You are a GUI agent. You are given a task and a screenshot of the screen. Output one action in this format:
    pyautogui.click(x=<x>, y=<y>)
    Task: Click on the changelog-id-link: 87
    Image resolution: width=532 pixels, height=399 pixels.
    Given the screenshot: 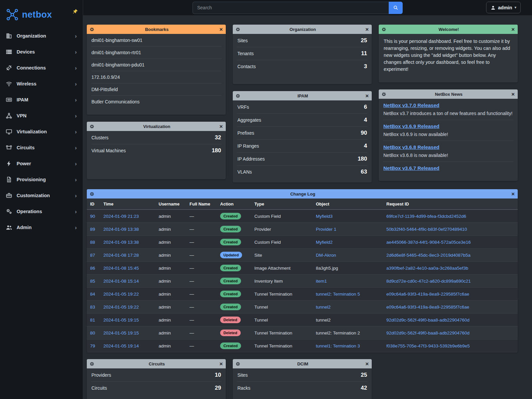 What is the action you would take?
    pyautogui.click(x=92, y=255)
    